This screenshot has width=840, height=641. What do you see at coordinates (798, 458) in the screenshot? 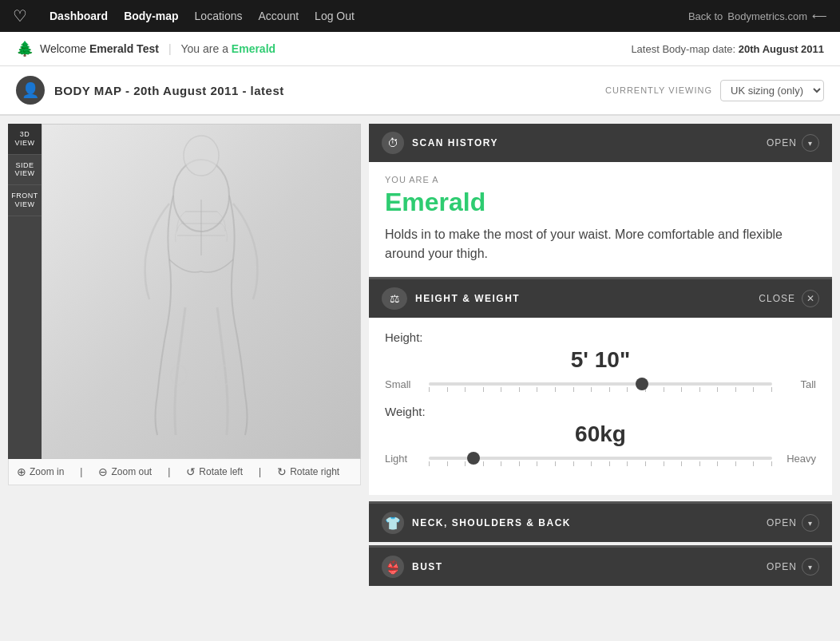
I see `weight-max-label: Heavy` at bounding box center [798, 458].